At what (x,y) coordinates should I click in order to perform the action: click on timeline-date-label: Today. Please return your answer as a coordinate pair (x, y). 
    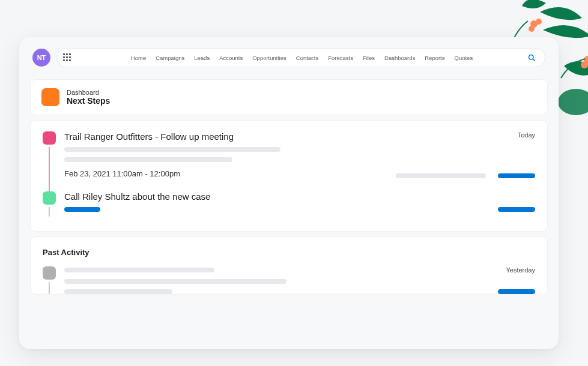
    Looking at the image, I should click on (526, 135).